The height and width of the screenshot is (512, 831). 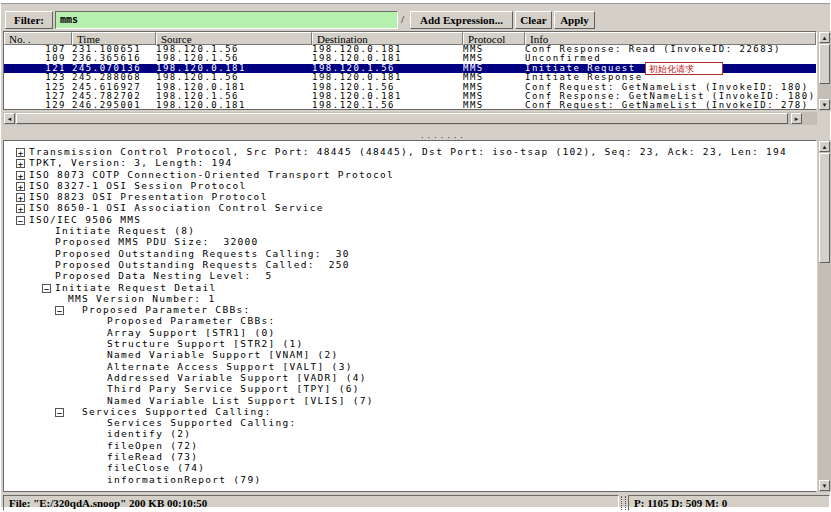 I want to click on tree-line-label: Initiate Request Detail, so click(x=136, y=288).